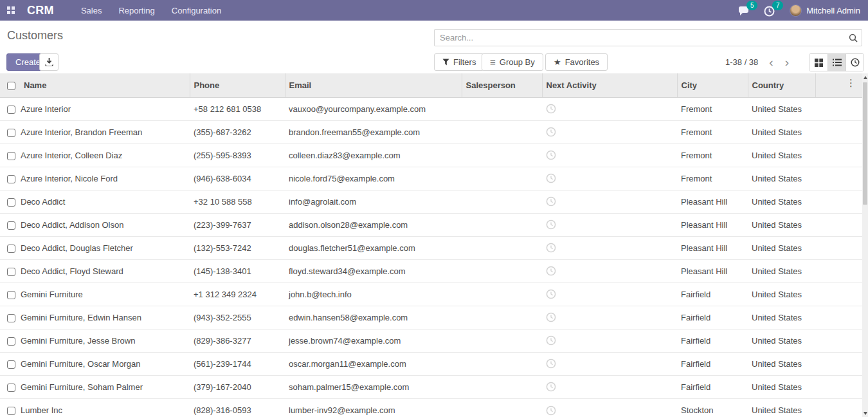  What do you see at coordinates (431, 408) in the screenshot?
I see `table-row: Lumber Inc (828)-316-0593 lumber-inv92@e…` at bounding box center [431, 408].